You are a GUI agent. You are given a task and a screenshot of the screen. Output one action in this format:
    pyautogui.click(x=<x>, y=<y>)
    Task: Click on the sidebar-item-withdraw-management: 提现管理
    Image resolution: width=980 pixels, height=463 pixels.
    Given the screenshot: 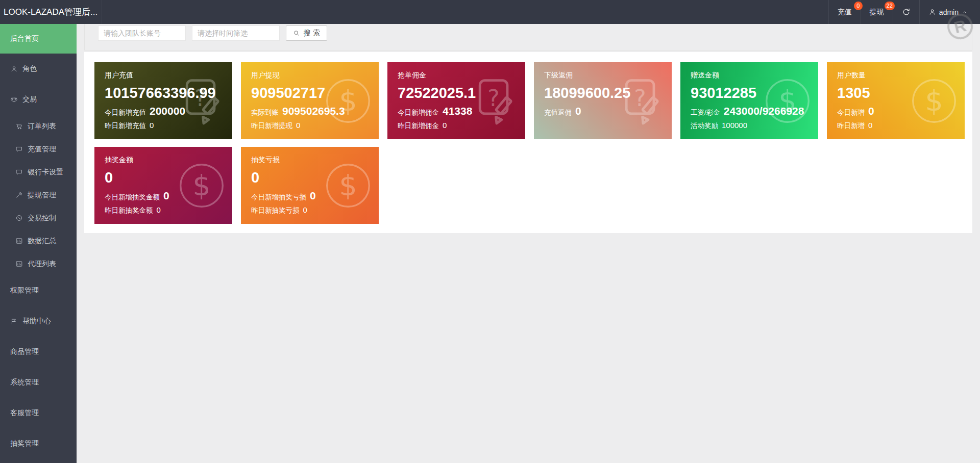 What is the action you would take?
    pyautogui.click(x=38, y=195)
    